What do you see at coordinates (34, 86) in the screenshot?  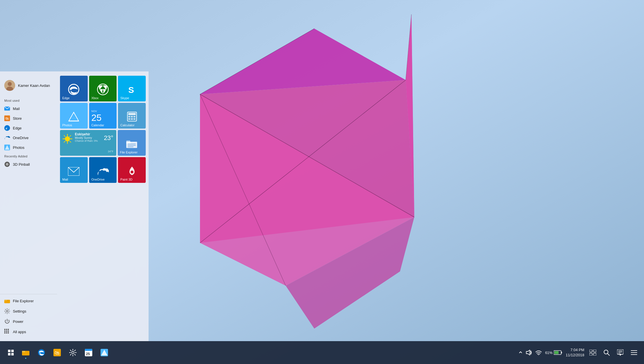 I see `user-name-label: Kamer Kaan Avdan` at bounding box center [34, 86].